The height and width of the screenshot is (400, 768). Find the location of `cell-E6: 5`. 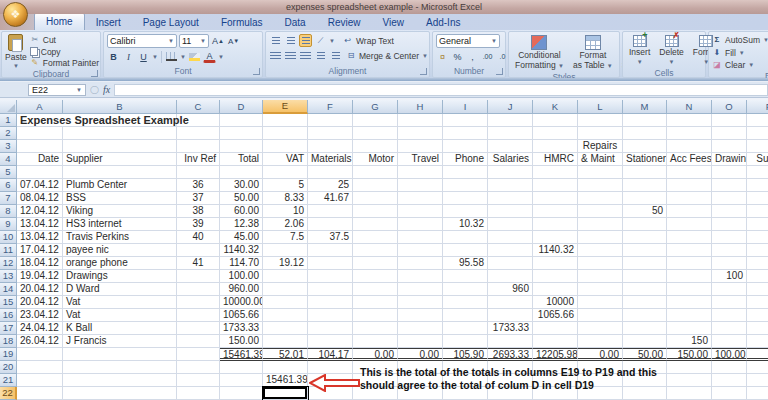

cell-E6: 5 is located at coordinates (286, 186).